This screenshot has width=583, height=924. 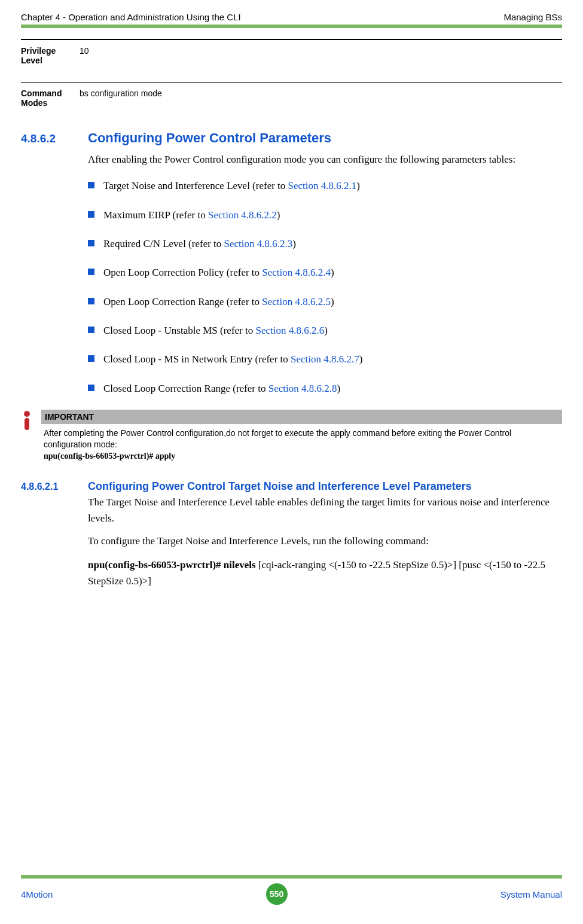 I want to click on footer-left: 4Motion, so click(x=37, y=895).